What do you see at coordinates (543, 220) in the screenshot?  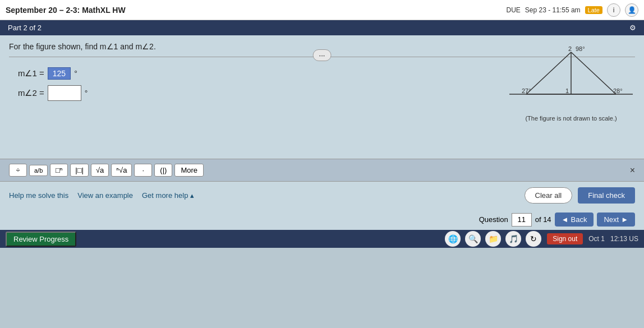 I see `total-questions: of 14` at bounding box center [543, 220].